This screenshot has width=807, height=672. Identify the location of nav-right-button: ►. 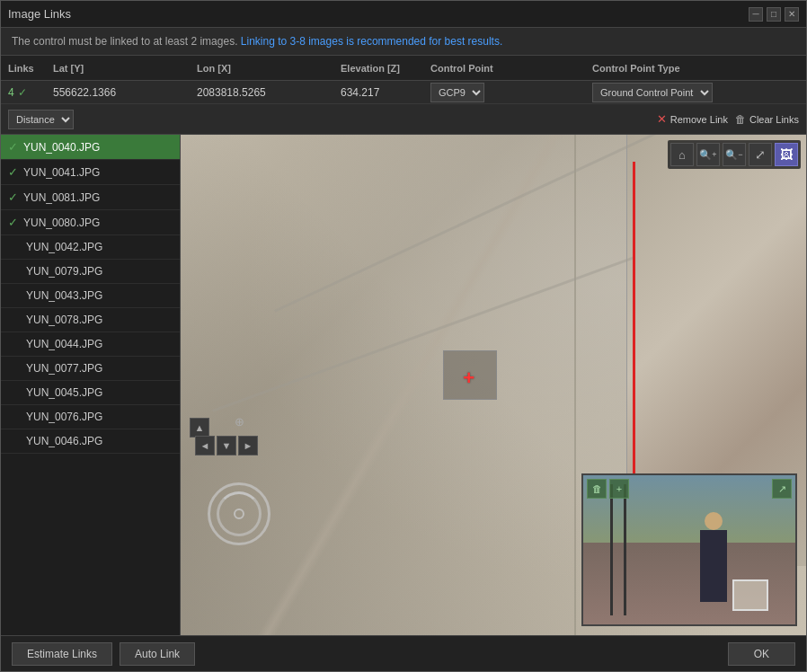
(248, 446).